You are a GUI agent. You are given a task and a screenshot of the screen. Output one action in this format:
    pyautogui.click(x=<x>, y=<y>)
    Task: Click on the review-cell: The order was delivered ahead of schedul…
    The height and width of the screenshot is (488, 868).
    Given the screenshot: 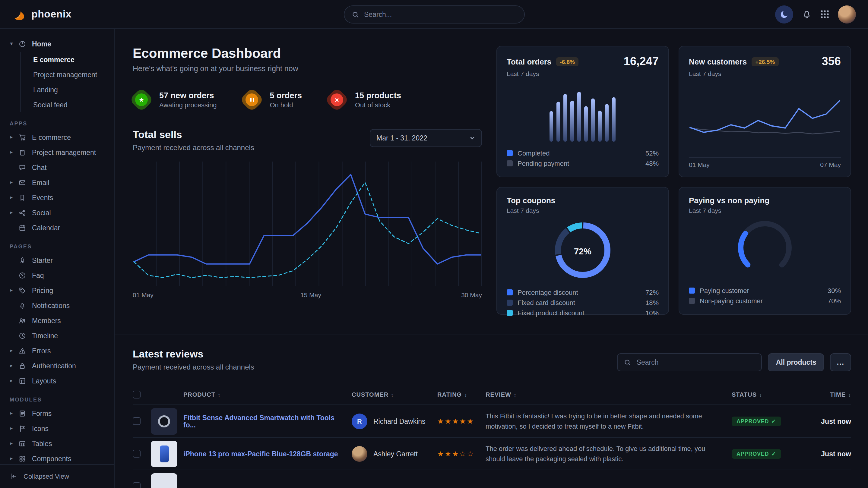 What is the action you would take?
    pyautogui.click(x=609, y=454)
    